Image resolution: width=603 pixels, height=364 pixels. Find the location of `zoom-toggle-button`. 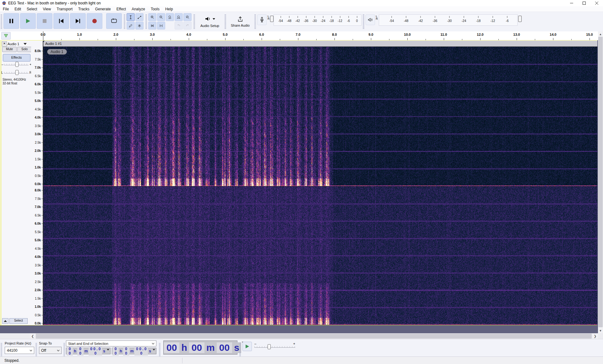

zoom-toggle-button is located at coordinates (187, 17).